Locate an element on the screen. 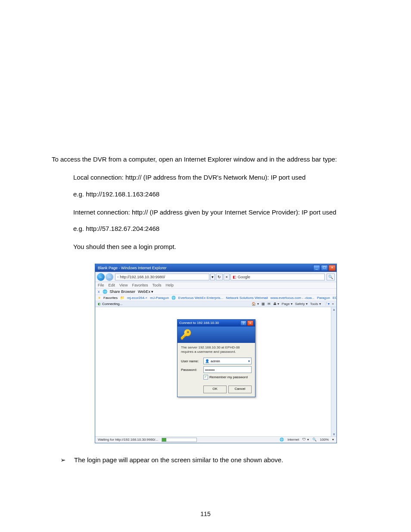  username-input: 👤 admin is located at coordinates (227, 361).